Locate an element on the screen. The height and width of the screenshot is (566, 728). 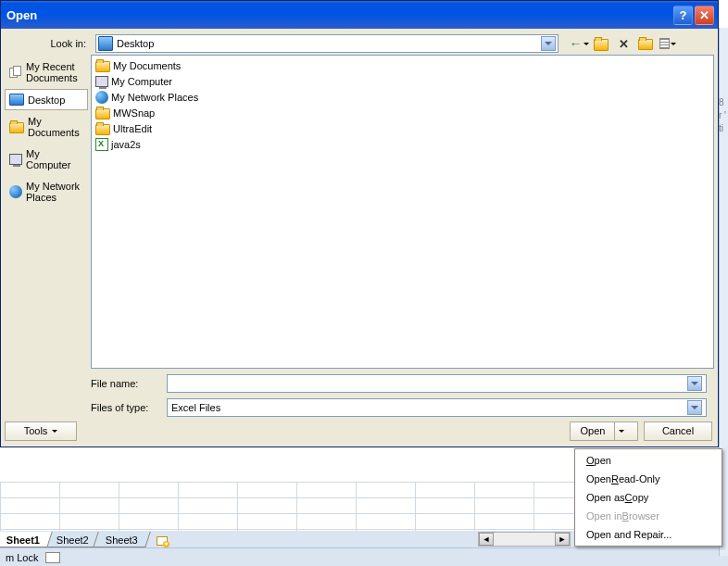
places-bar: My Recent DocumentsDesktopMy DocumentsMy… is located at coordinates (46, 237).